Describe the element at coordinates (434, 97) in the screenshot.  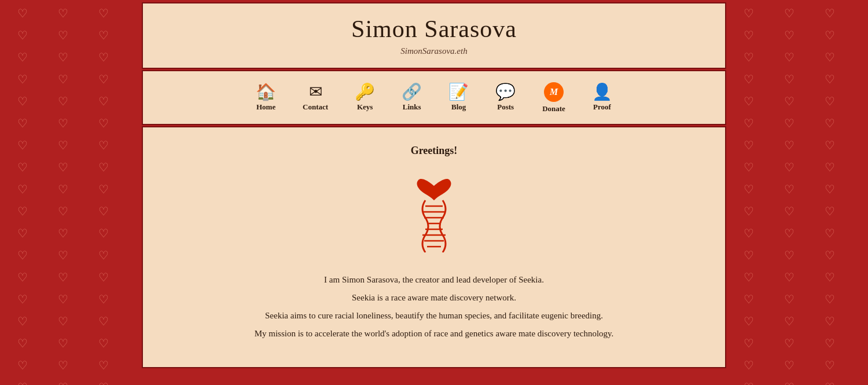
I see `nav-items: 🏠 Home ✉ Contact 🔑 Keys 🔗 Links 📝 Blog 💬` at that location.